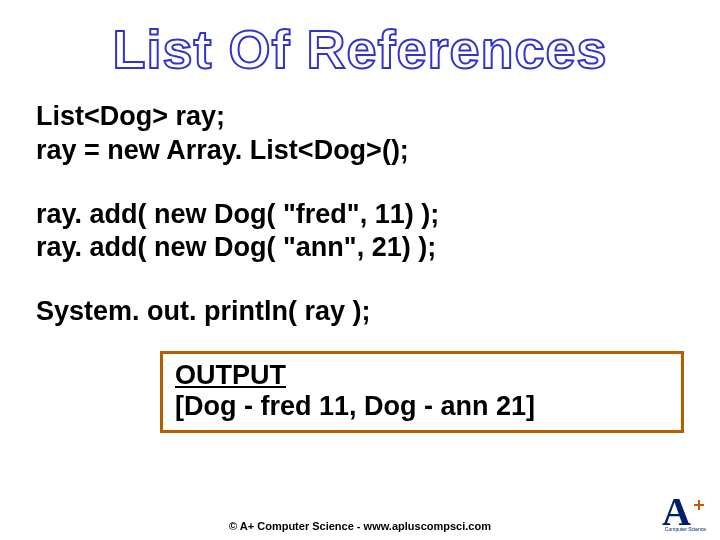 Image resolution: width=720 pixels, height=540 pixels. Describe the element at coordinates (686, 530) in the screenshot. I see `logo-subtext: Computer Science` at that location.